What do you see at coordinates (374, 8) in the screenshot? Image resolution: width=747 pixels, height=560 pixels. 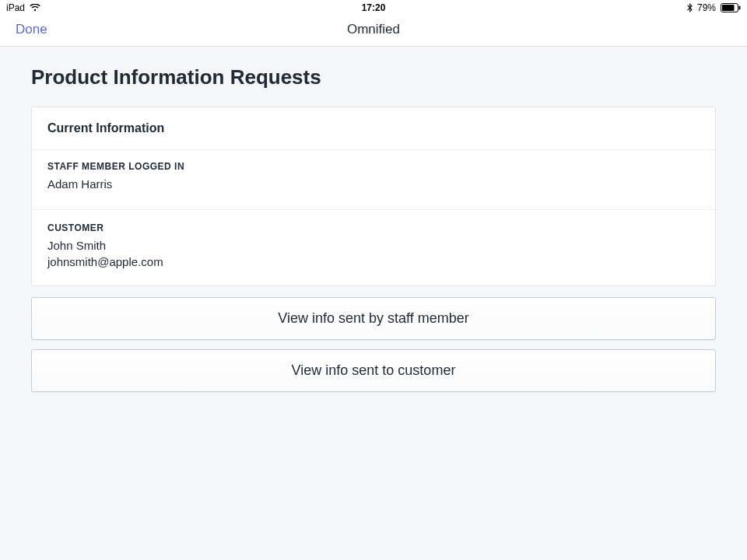 I see `status-time: 17:20` at bounding box center [374, 8].